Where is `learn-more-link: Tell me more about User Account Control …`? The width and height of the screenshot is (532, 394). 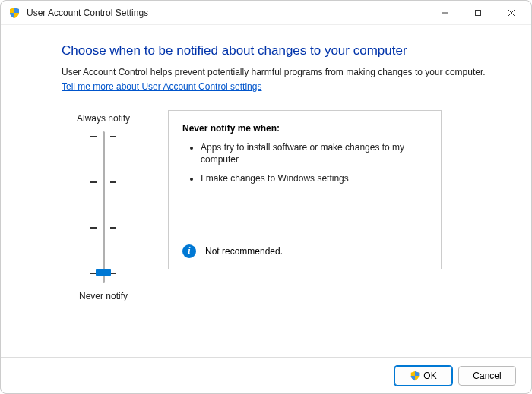
learn-more-link: Tell me more about User Account Control … is located at coordinates (161, 87).